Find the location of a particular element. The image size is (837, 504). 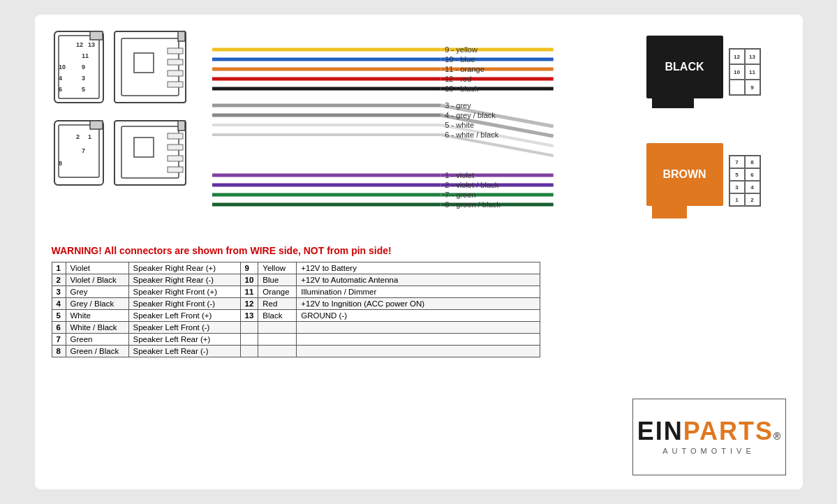

svg-text: 4 - grey / black is located at coordinates (471, 116).